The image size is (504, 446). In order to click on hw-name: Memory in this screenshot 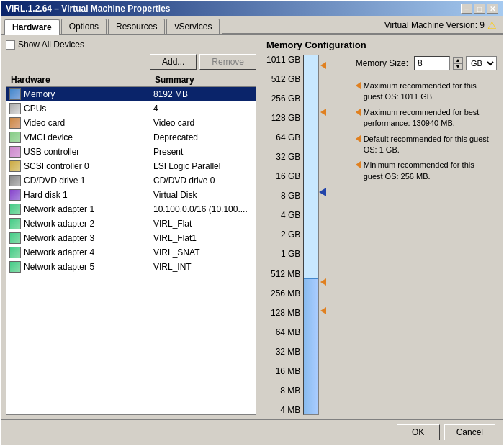, I will do `click(78, 94)`.